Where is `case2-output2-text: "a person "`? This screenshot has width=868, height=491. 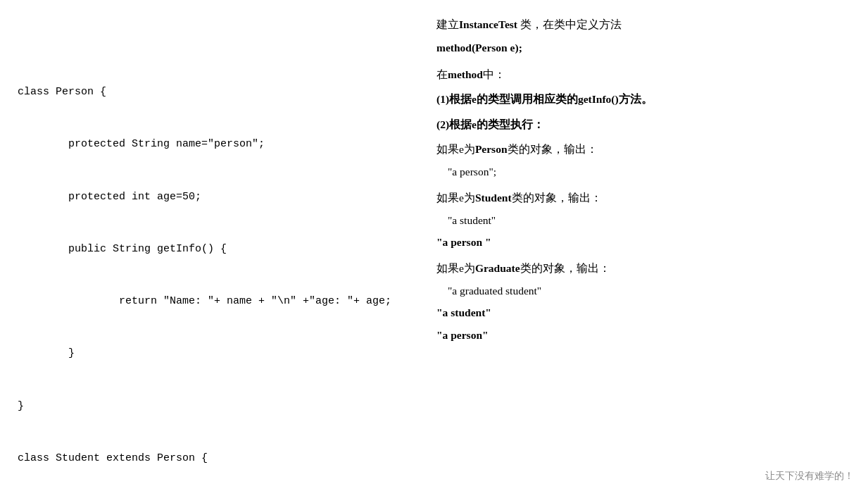 case2-output2-text: "a person " is located at coordinates (464, 242).